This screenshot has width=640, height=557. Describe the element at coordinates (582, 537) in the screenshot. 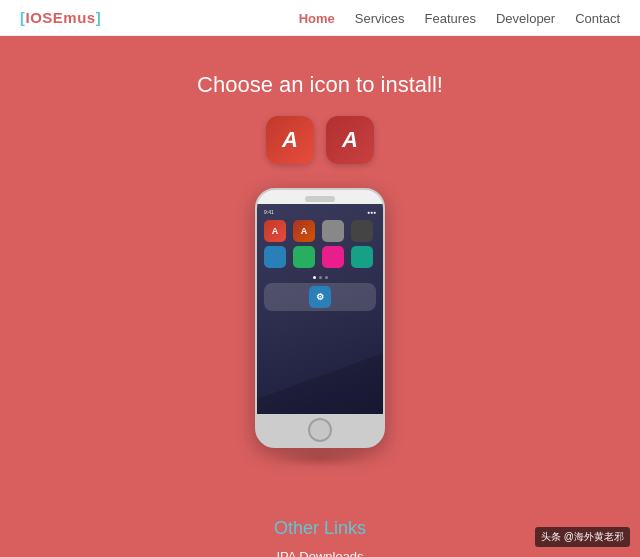

I see `watermark: 头条 @海外黄老邪` at that location.